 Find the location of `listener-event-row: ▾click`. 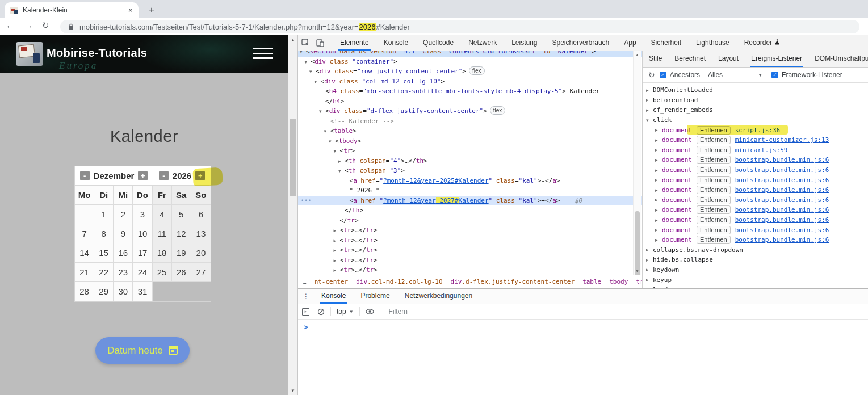

listener-event-row: ▾click is located at coordinates (755, 120).